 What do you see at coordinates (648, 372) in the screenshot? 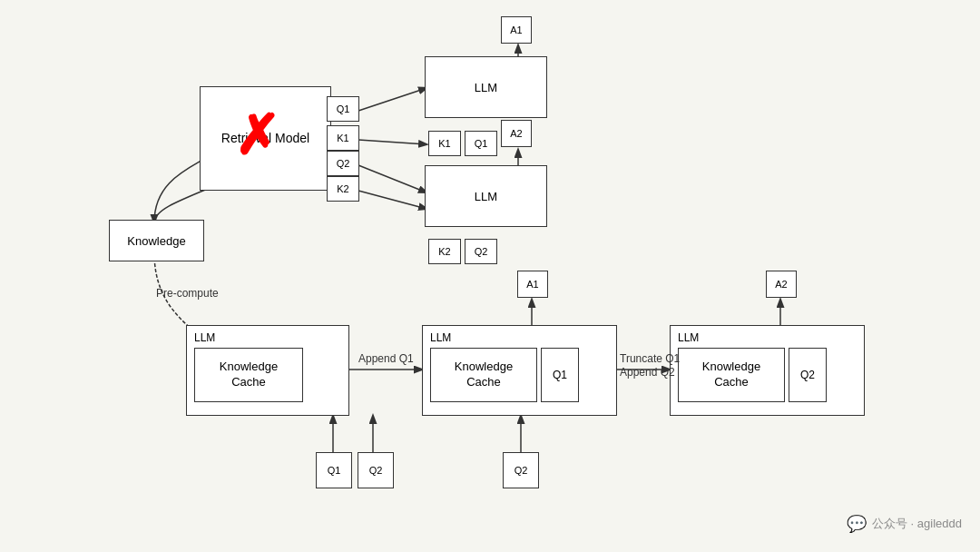
I see `append-q2-label: Append Q2` at bounding box center [648, 372].